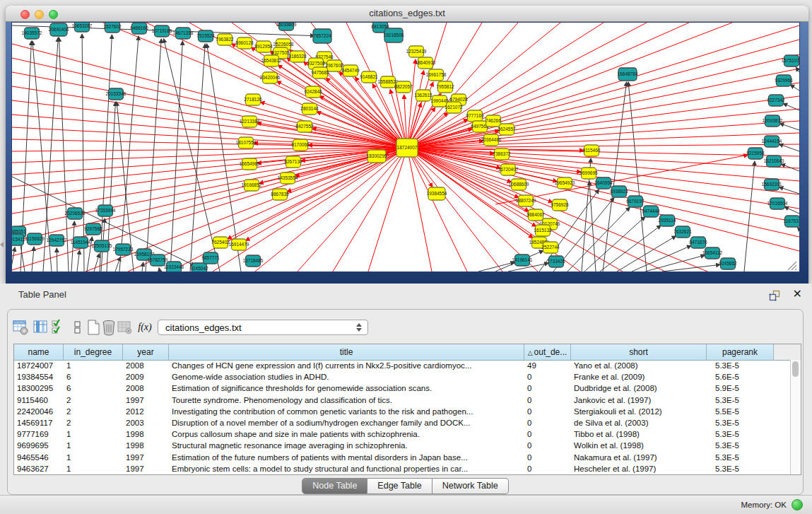 The height and width of the screenshot is (514, 812). What do you see at coordinates (400, 486) in the screenshot?
I see `tab-edge-table: Edge Table` at bounding box center [400, 486].